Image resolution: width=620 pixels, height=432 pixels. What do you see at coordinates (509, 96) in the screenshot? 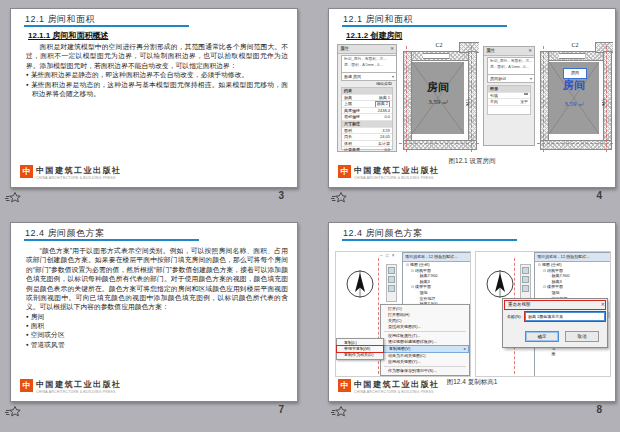
I see `revit-properties-panel: 属性 ✕ 标记_房间 - 有面积 - 方... 房 - 面积 - A 5mm -…` at bounding box center [509, 96].